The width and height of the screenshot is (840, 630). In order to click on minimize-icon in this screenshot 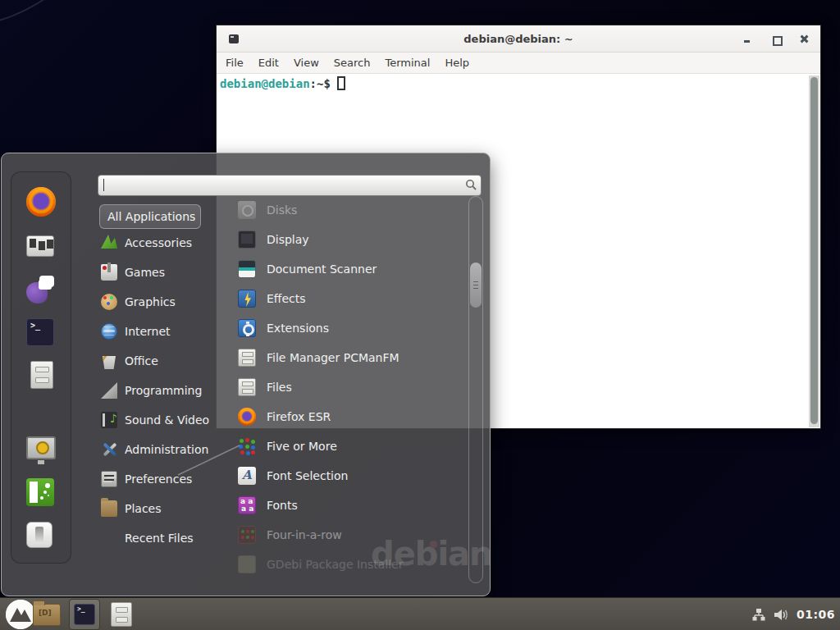, I will do `click(747, 39)`.